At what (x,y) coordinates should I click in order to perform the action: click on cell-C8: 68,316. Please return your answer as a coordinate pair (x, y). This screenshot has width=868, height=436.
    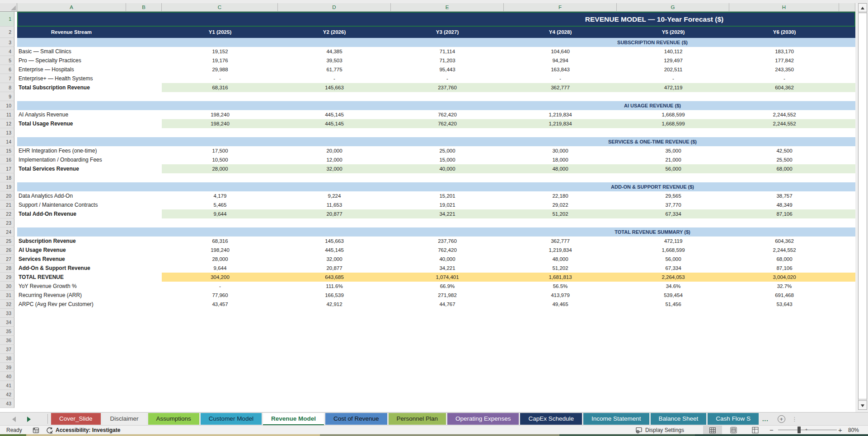
    Looking at the image, I should click on (220, 88).